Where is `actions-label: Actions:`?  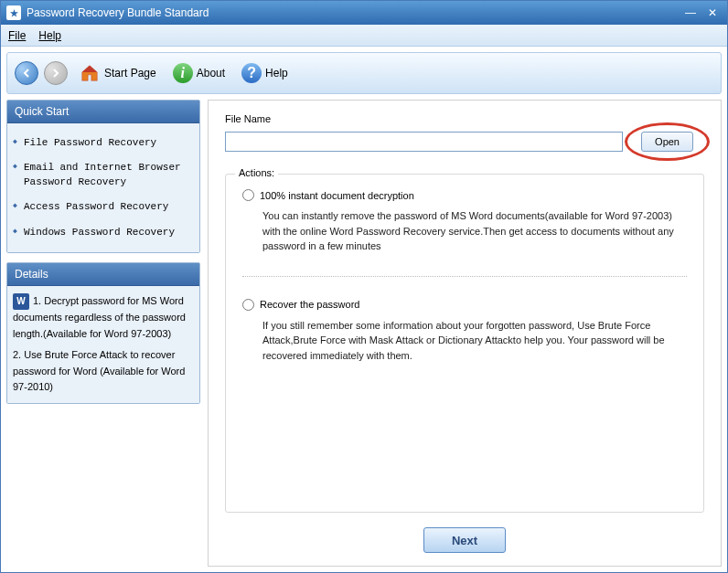 actions-label: Actions: is located at coordinates (256, 173).